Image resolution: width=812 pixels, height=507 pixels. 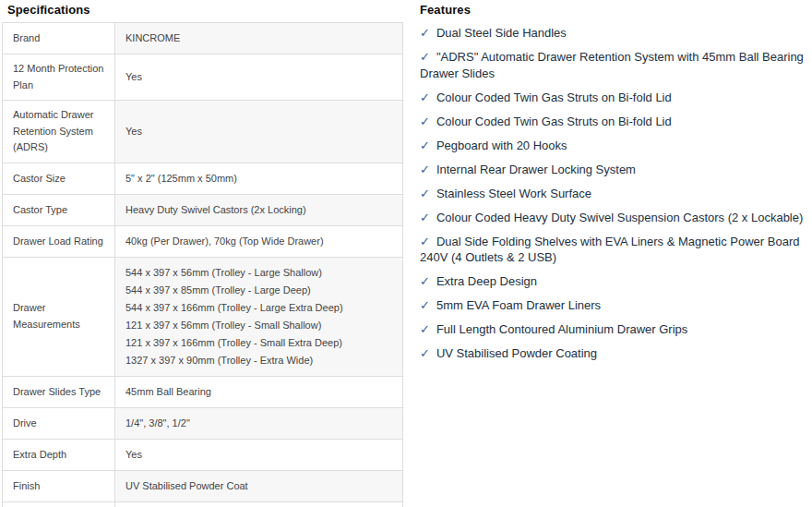 I want to click on spec-label: Finish, so click(x=59, y=486).